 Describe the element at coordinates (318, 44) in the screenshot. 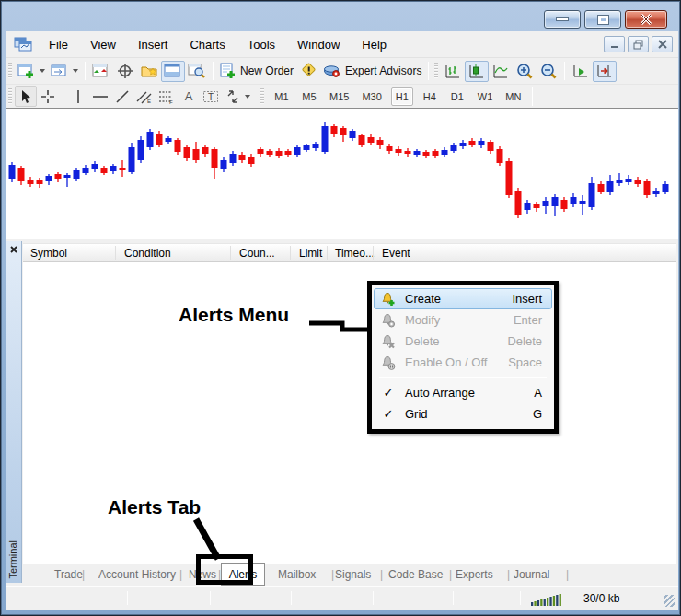

I see `menu-window: Window` at that location.